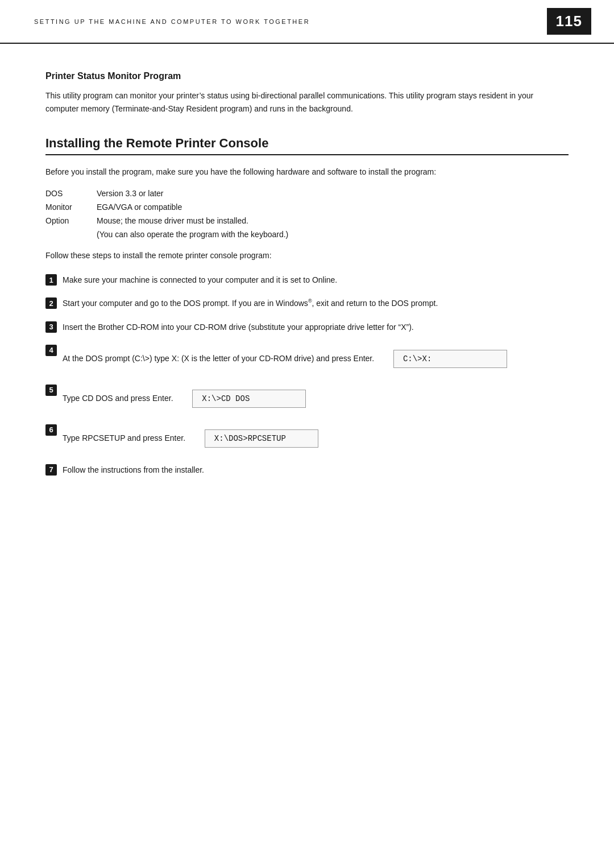  What do you see at coordinates (51, 430) in the screenshot?
I see `step-number-6: 6` at bounding box center [51, 430].